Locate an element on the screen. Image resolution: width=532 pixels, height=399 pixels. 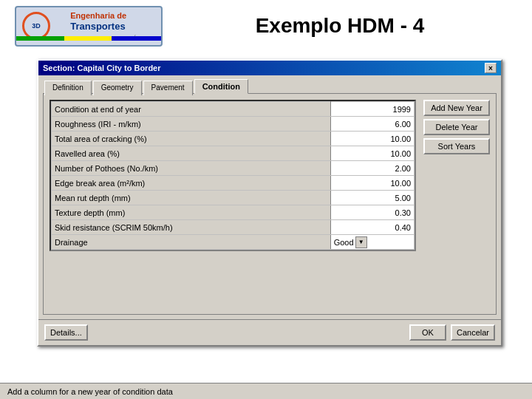
dialog-footer: Details... OK Cancelar is located at coordinates (270, 332).